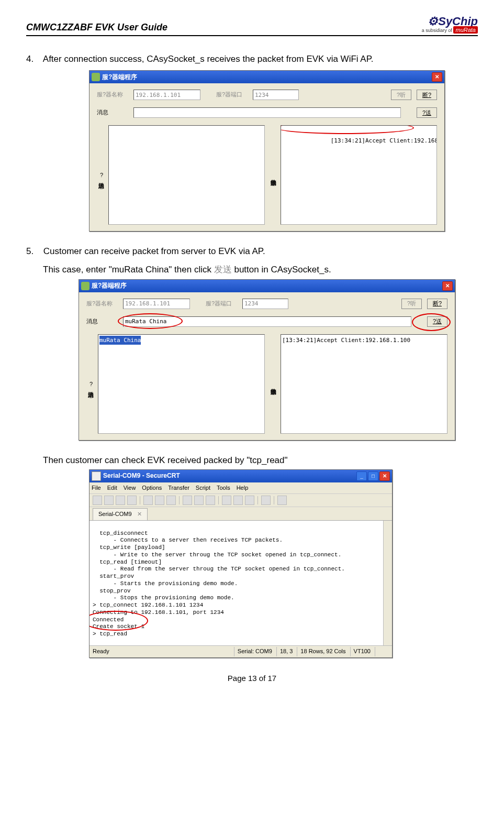  What do you see at coordinates (241, 501) in the screenshot?
I see `toolbar` at bounding box center [241, 501].